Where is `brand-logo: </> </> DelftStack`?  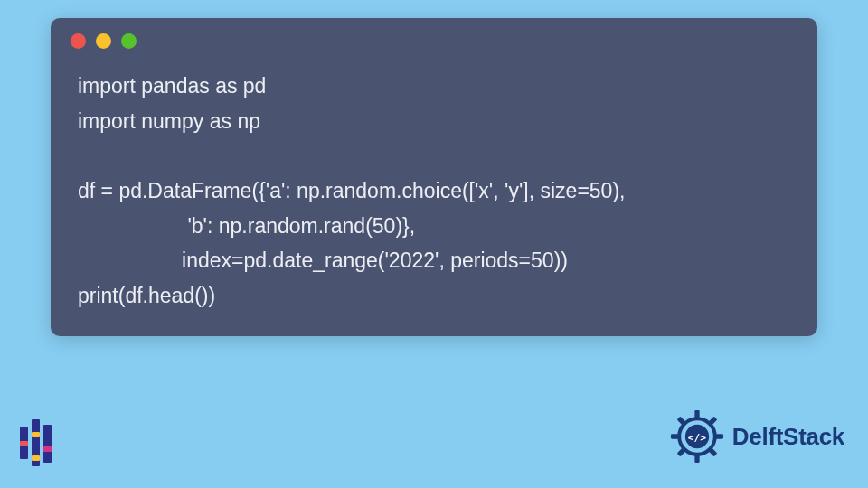
brand-logo: </> </> DelftStack is located at coordinates (756, 436).